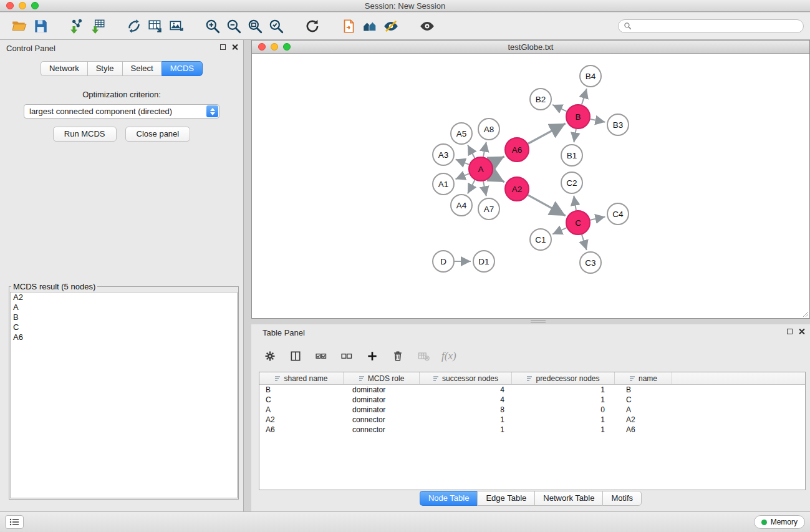 This screenshot has width=810, height=532. I want to click on network-from-selection-button, so click(134, 26).